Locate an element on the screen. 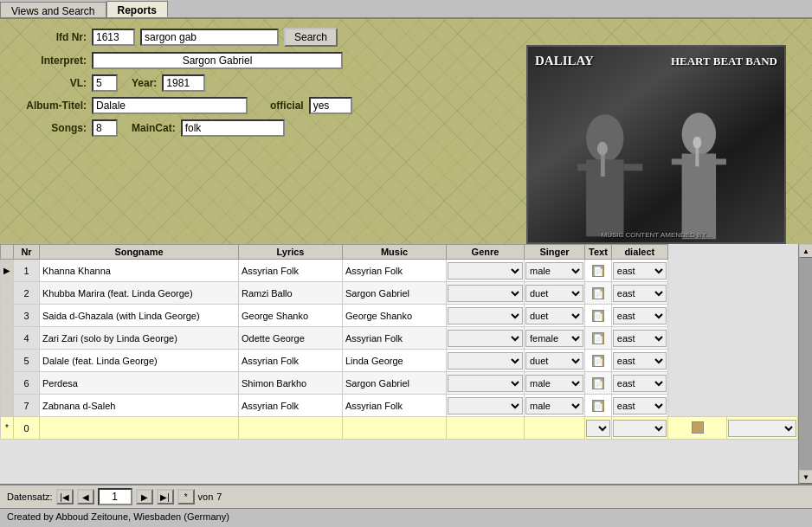 The image size is (812, 527). songs-input is located at coordinates (105, 128).